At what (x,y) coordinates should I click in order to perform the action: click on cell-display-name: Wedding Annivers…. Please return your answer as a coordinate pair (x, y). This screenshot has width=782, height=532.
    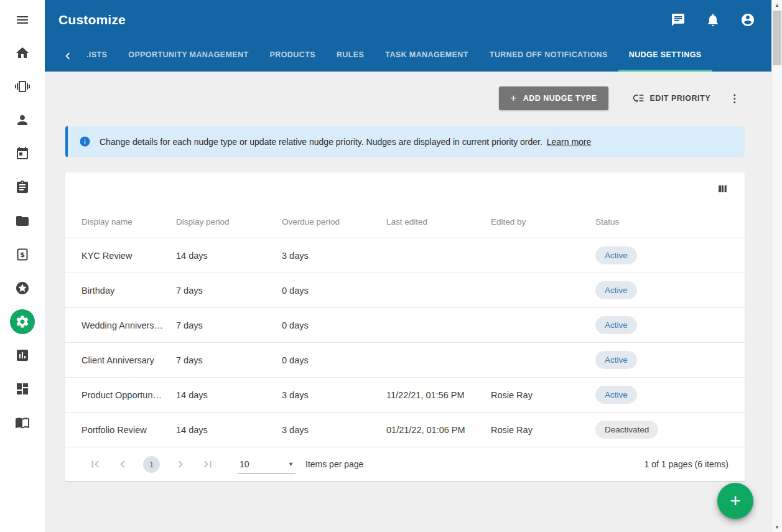
    Looking at the image, I should click on (129, 325).